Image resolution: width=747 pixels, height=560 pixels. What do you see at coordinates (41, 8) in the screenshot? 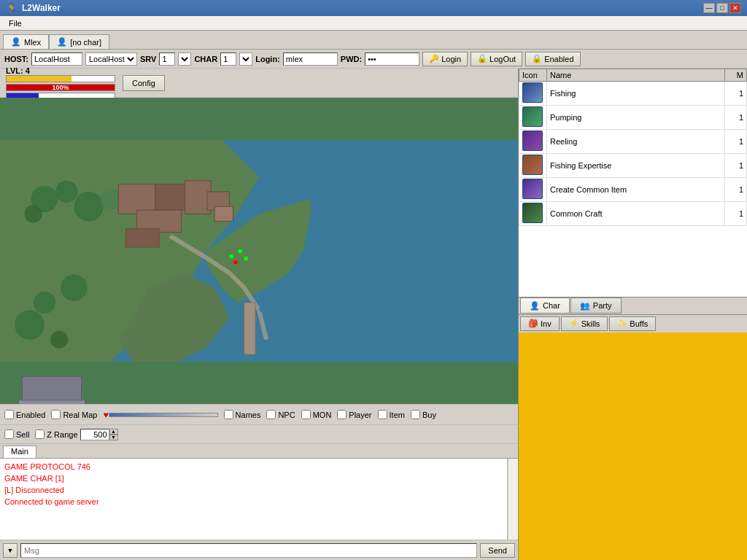
I see `app-title: L2Walker` at bounding box center [41, 8].